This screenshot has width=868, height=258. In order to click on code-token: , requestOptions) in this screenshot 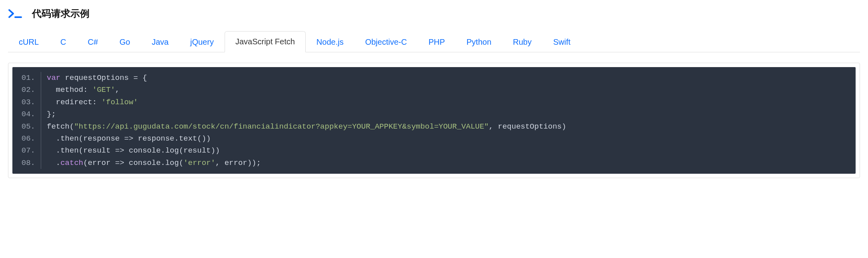, I will do `click(528, 127)`.